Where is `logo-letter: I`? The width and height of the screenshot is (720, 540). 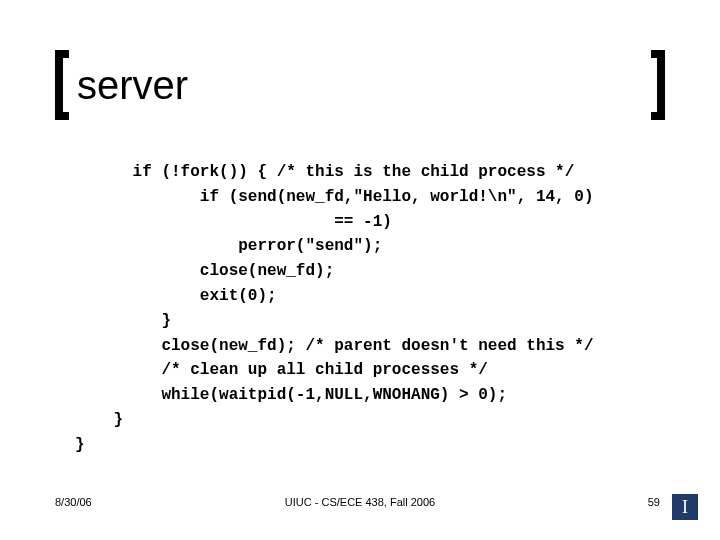 logo-letter: I is located at coordinates (685, 508).